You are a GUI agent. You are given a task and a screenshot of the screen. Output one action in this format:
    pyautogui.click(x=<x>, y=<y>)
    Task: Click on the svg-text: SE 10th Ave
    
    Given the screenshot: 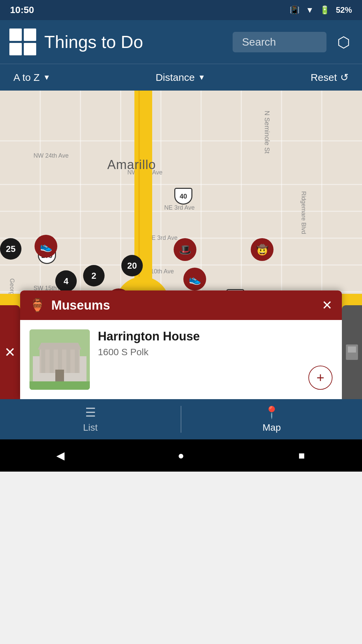 What is the action you would take?
    pyautogui.click(x=158, y=271)
    